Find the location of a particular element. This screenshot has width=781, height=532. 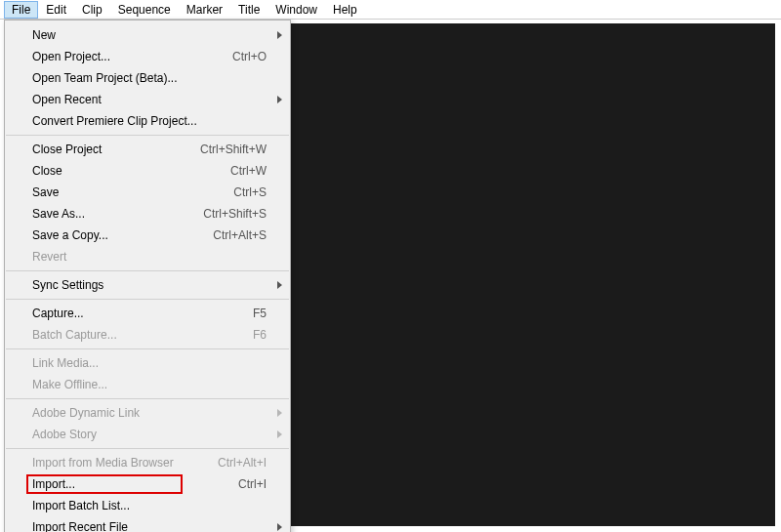

menu-item-batch-capture: Batch Capture...F6 is located at coordinates (147, 335).